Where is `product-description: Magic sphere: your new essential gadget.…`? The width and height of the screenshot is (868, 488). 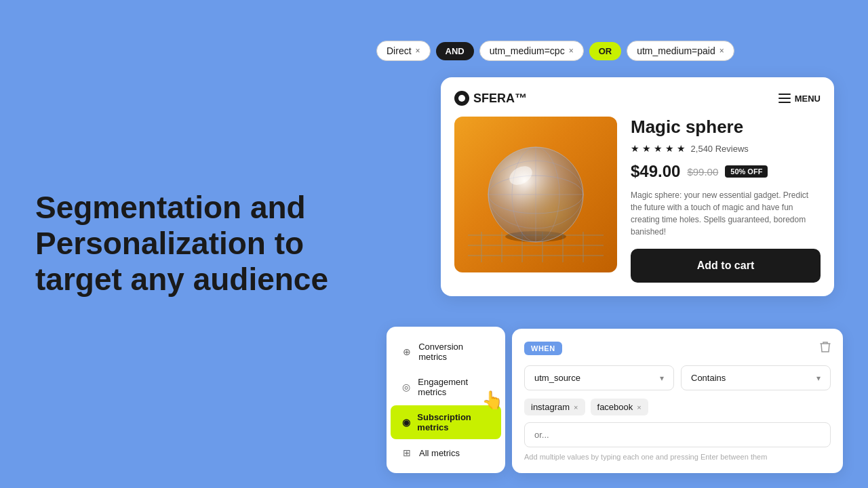
product-description: Magic sphere: your new essential gadget.… is located at coordinates (726, 214).